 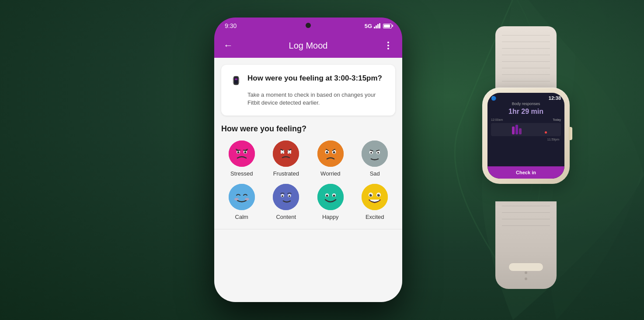 What do you see at coordinates (308, 80) in the screenshot?
I see `card-header: How were you feeling at 3:00-3:15pm?` at bounding box center [308, 80].